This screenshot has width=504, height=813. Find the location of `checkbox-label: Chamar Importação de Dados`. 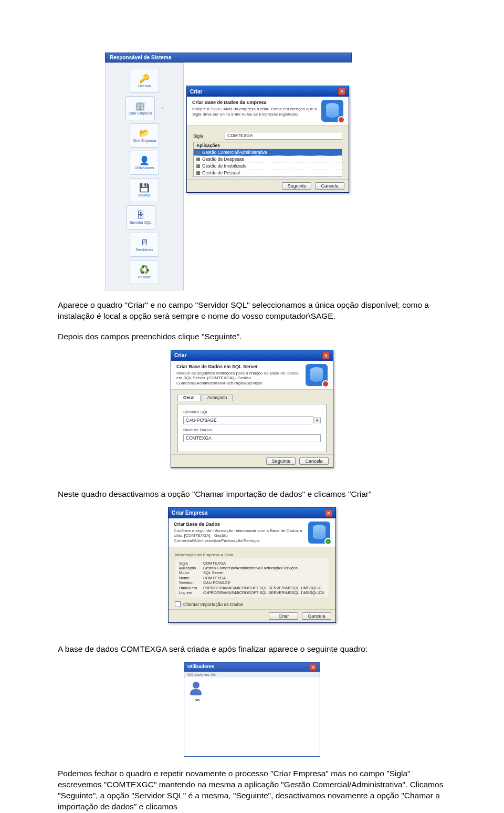

checkbox-label: Chamar Importação de Dados is located at coordinates (213, 604).